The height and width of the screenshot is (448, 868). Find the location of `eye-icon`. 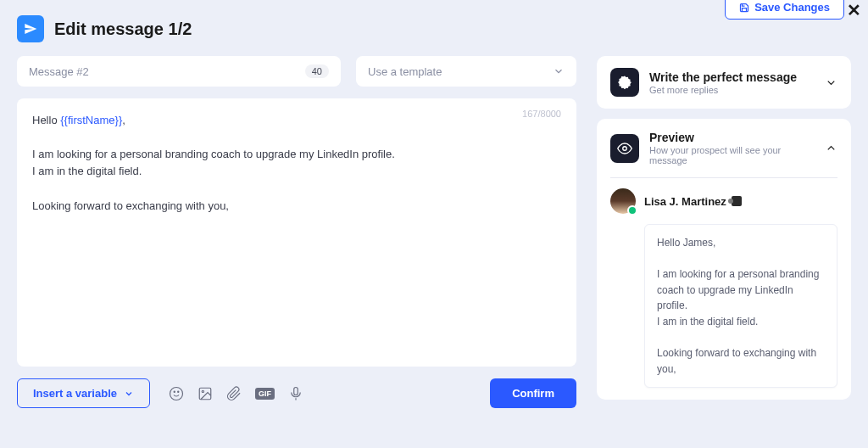

eye-icon is located at coordinates (625, 148).